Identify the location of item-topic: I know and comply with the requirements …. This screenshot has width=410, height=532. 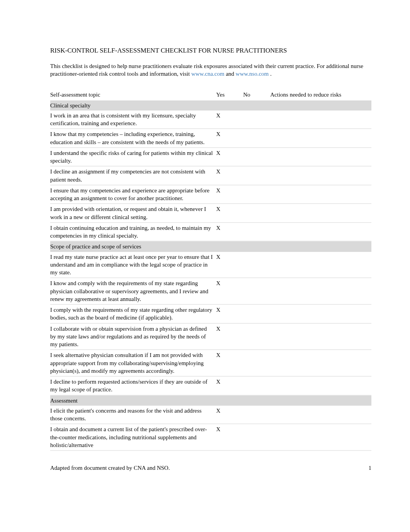
(133, 291).